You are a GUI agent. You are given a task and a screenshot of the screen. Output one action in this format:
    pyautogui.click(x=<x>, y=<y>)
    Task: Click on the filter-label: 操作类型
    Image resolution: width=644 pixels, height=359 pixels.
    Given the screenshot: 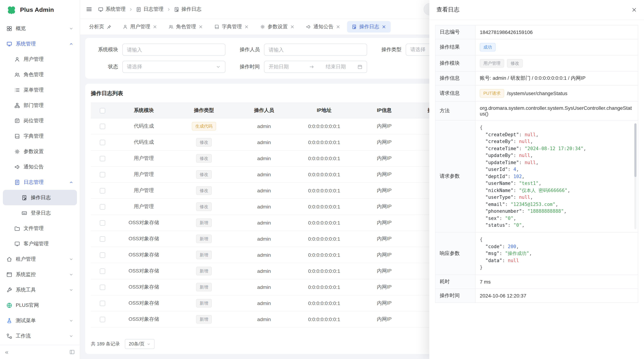 What is the action you would take?
    pyautogui.click(x=388, y=50)
    